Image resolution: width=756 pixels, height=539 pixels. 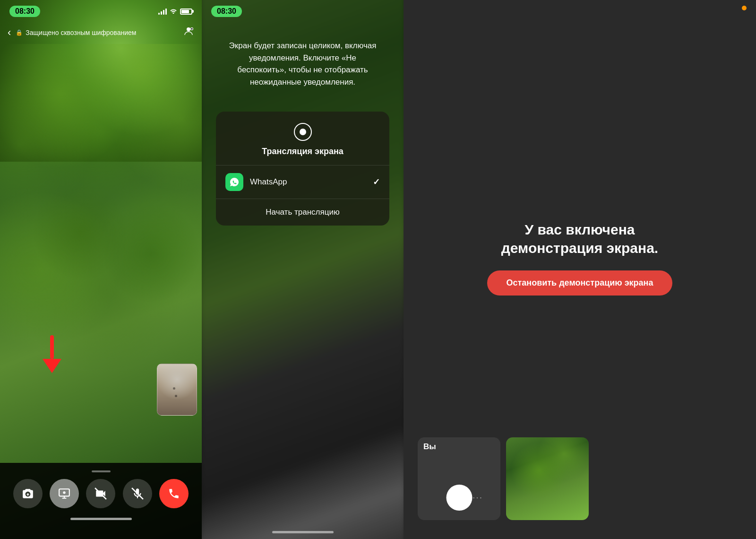 What do you see at coordinates (175, 11) in the screenshot?
I see `status-icons` at bounding box center [175, 11].